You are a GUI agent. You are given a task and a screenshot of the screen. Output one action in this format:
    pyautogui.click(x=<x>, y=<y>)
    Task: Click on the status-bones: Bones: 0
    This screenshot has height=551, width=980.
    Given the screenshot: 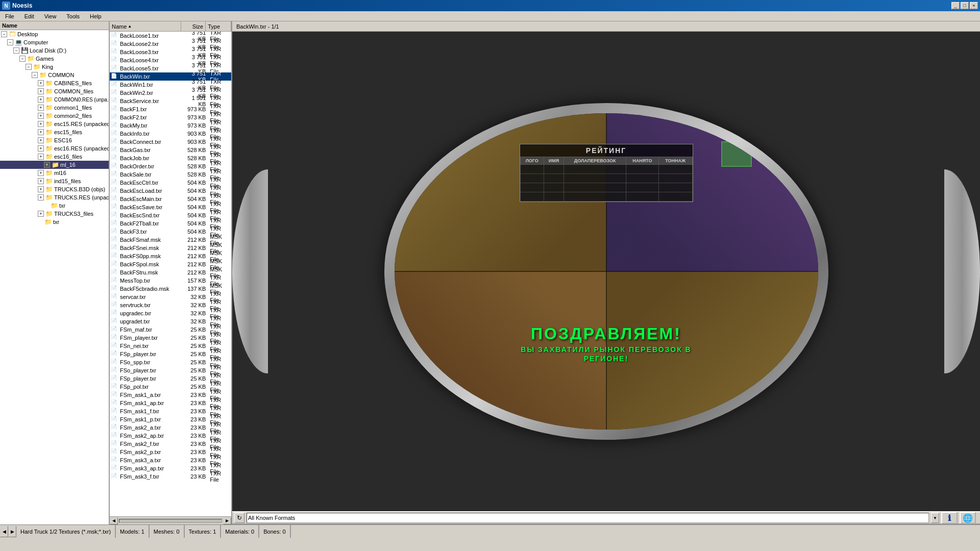 What is the action you would take?
    pyautogui.click(x=275, y=532)
    